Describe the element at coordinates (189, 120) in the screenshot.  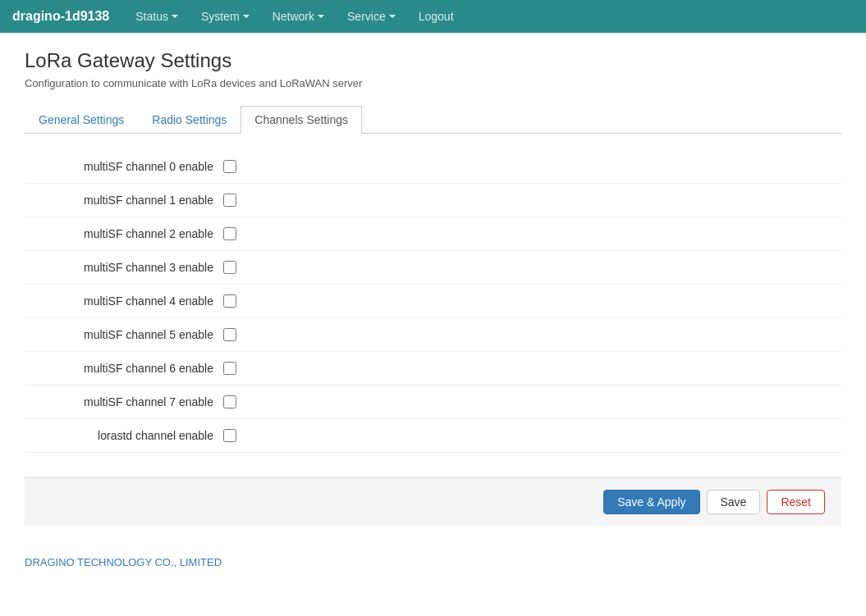
I see `tab-radio-settings: Radio Settings` at that location.